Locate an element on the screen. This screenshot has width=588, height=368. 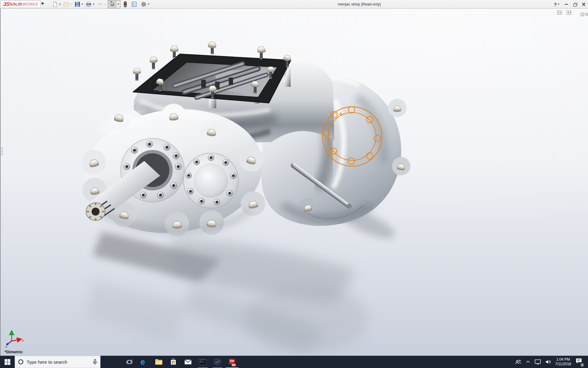
triad-x-label: x is located at coordinates (23, 340).